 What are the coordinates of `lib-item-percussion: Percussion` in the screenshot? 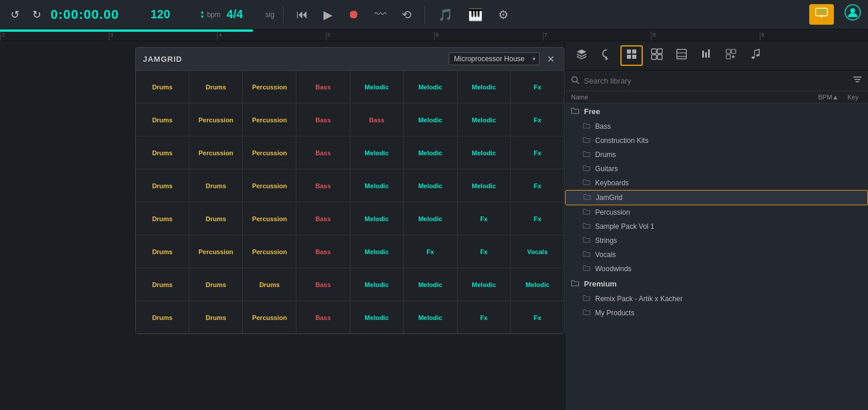 It's located at (716, 212).